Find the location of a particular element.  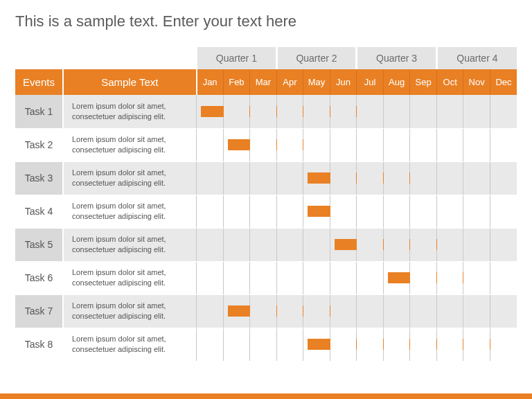

table-row: Task 5Lorem ipsum dolor sit amet, consec… is located at coordinates (266, 245).